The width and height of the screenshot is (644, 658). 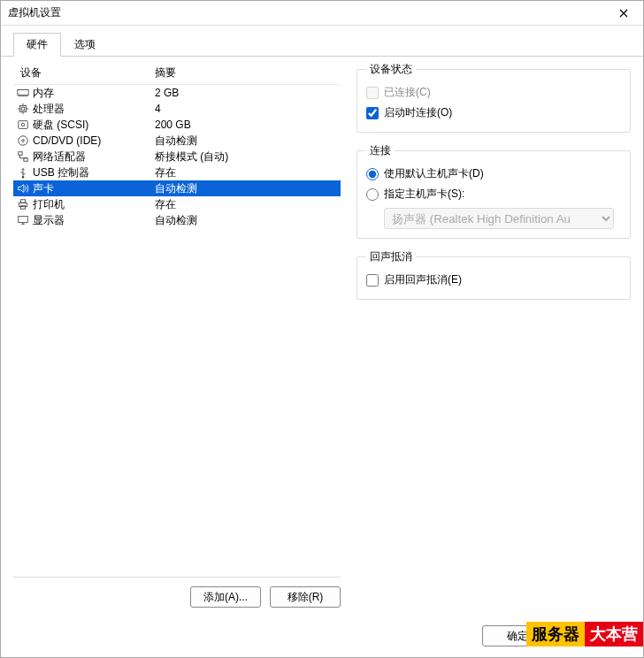 What do you see at coordinates (372, 113) in the screenshot?
I see `connect-on-start-checkbox` at bounding box center [372, 113].